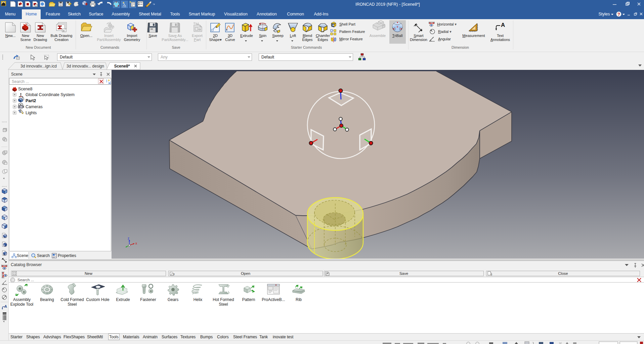 The width and height of the screenshot is (644, 344). I want to click on svg-text: 2, so click(174, 274).